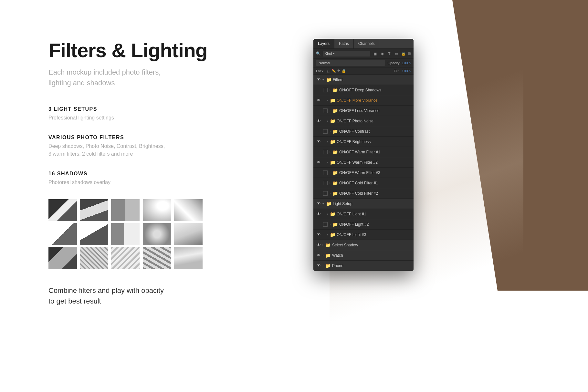 The image size is (588, 392). What do you see at coordinates (149, 146) in the screenshot?
I see `section-photo-filters: VARIOUS PHOTO FILTERS Deep shadows, Phot…` at bounding box center [149, 146].